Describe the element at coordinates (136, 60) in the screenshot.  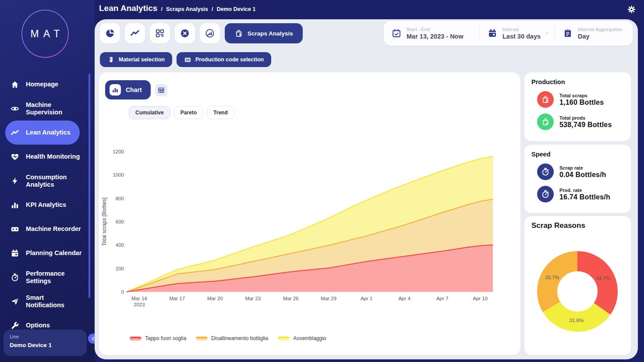
I see `material-selection-button: Material selection` at that location.